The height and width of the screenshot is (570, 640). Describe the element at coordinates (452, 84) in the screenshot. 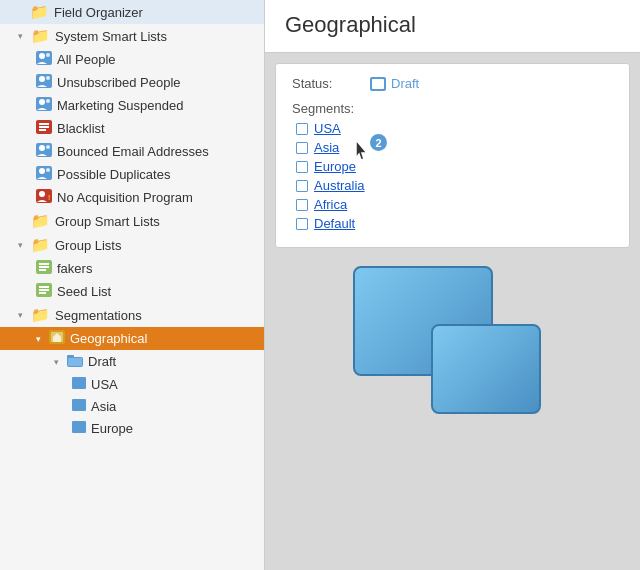

I see `status-row: Status: Draft` at that location.